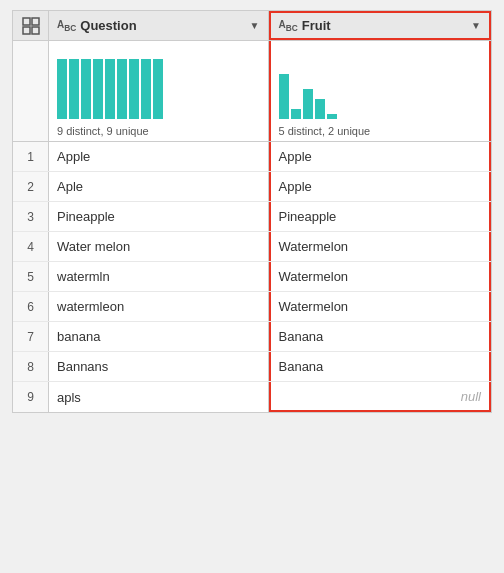 This screenshot has height=573, width=504. Describe the element at coordinates (31, 156) in the screenshot. I see `row-number: 1` at that location.